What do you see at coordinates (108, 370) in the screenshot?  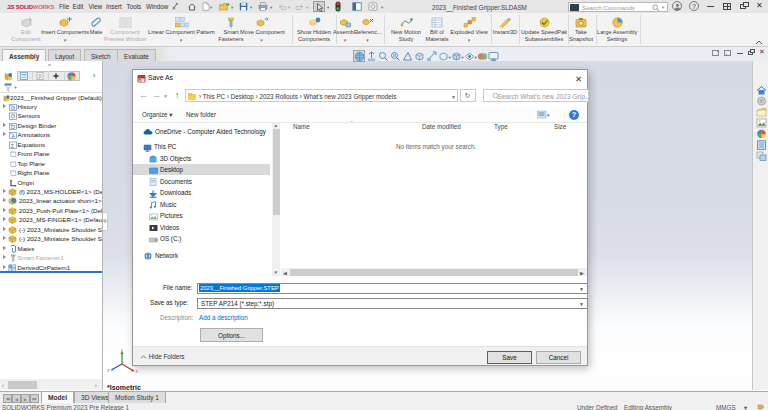 I see `svg-text: z` at bounding box center [108, 370].